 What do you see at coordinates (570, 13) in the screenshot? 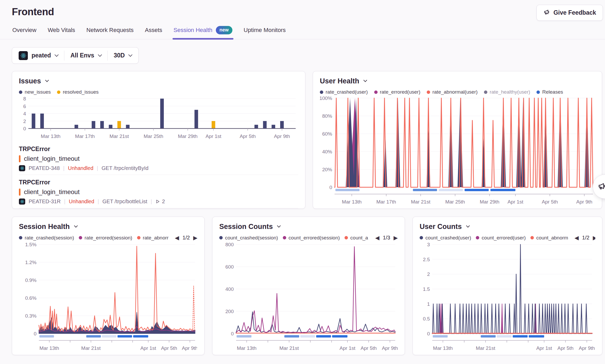
I see `give-feedback-button: Give Feedback` at bounding box center [570, 13].